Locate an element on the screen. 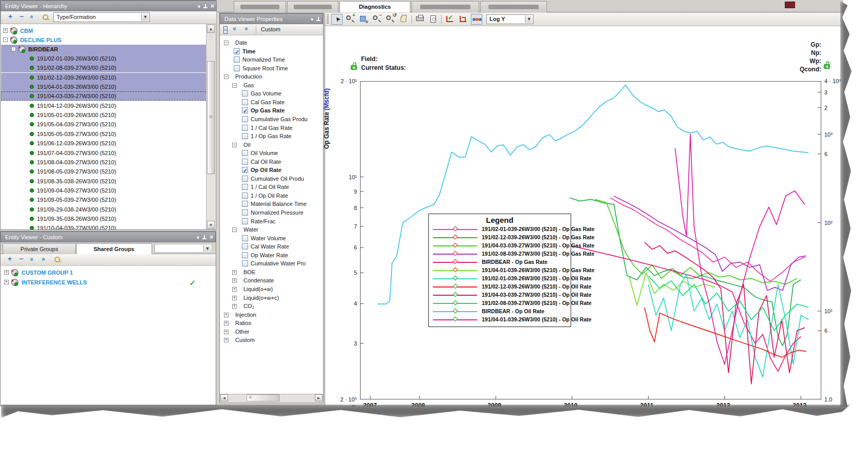  properties-leaf-row: Rate/Frac is located at coordinates (271, 221).